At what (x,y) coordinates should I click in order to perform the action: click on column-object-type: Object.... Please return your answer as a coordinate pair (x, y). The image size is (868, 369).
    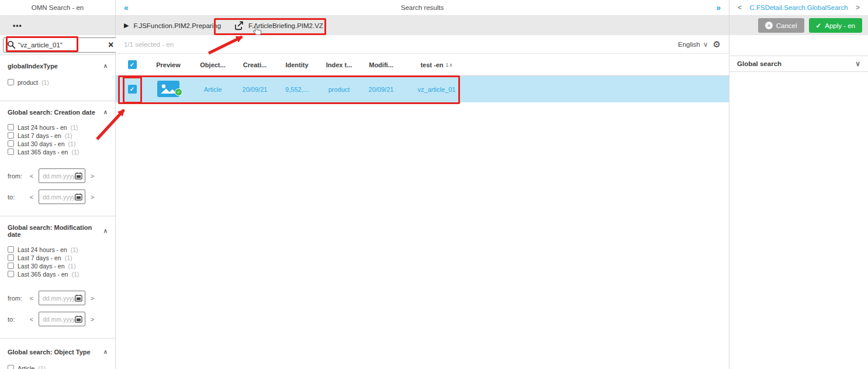
    Looking at the image, I should click on (213, 65).